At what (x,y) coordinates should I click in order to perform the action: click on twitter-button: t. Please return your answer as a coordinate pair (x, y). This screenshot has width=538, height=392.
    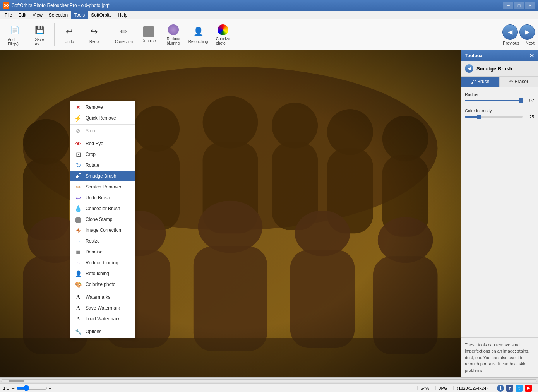
    Looking at the image, I should click on (519, 388).